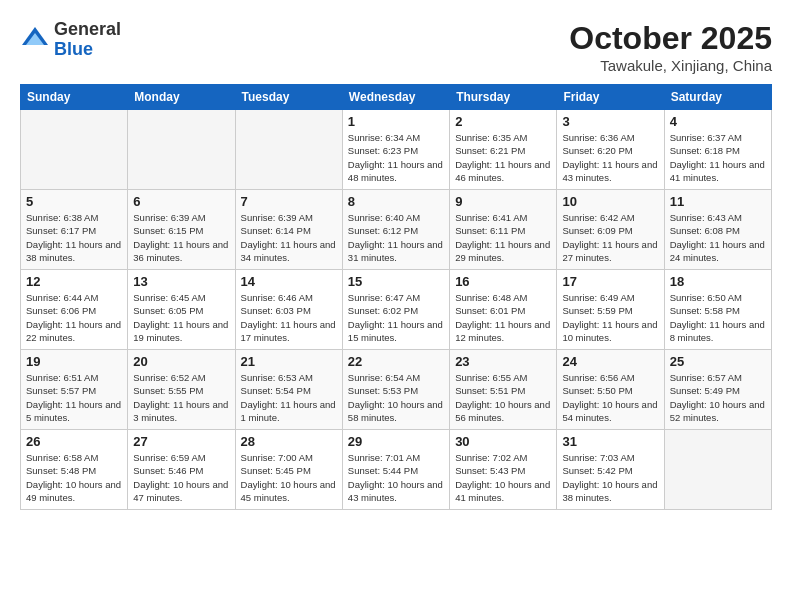 Image resolution: width=792 pixels, height=612 pixels. I want to click on logo-text: General Blue, so click(88, 40).